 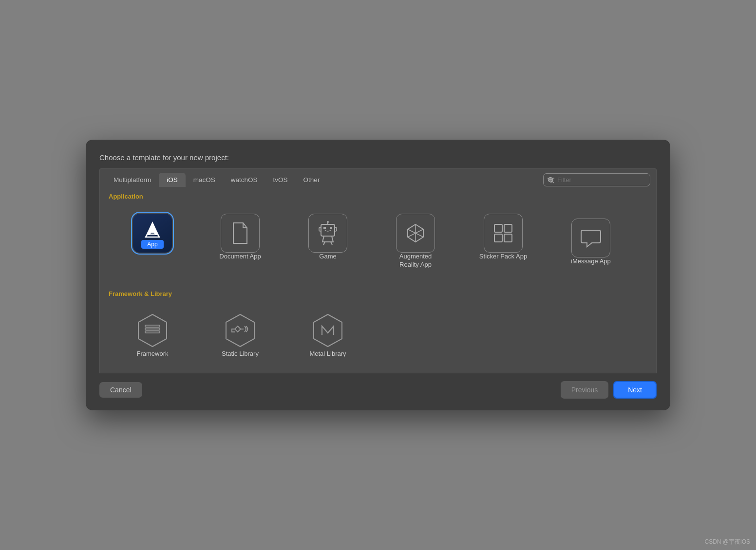 I want to click on application-section-header: Application, so click(x=378, y=196).